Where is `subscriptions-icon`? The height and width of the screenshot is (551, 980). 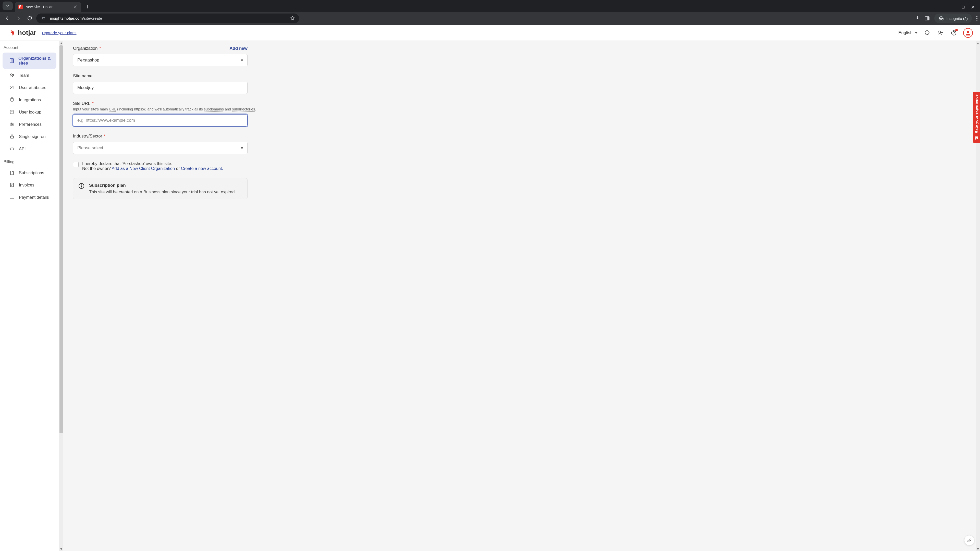 subscriptions-icon is located at coordinates (12, 173).